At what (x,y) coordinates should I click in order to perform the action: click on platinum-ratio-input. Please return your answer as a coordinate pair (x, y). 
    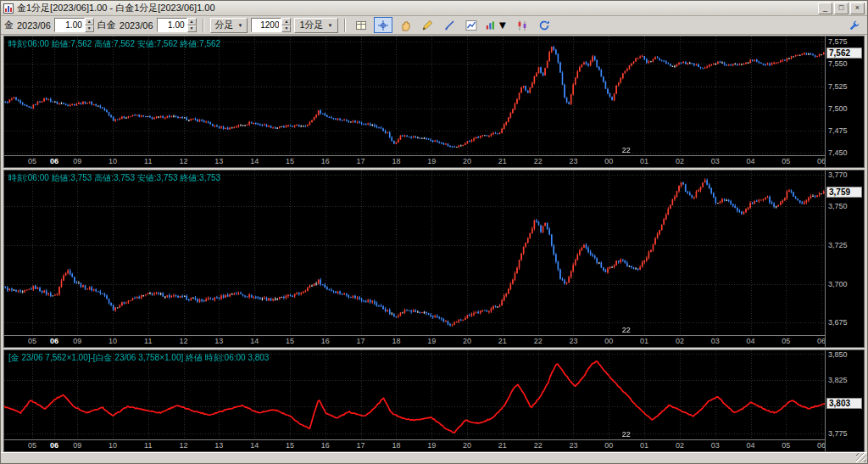
    Looking at the image, I should click on (172, 25).